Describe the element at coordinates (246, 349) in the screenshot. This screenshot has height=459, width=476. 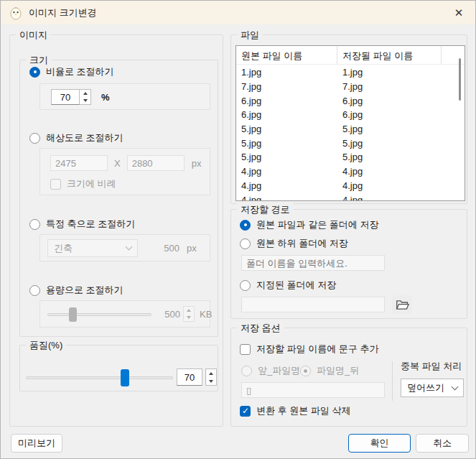
I see `add-text-checkbox` at that location.